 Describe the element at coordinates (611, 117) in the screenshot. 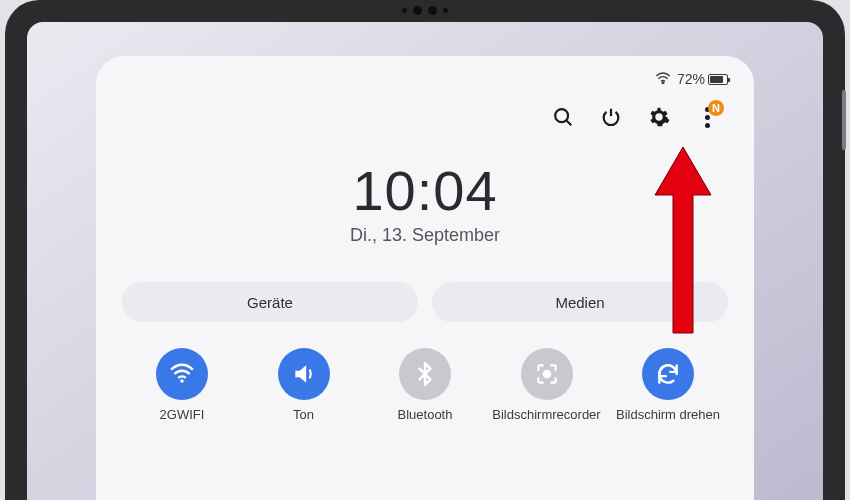

I see `power-icon` at that location.